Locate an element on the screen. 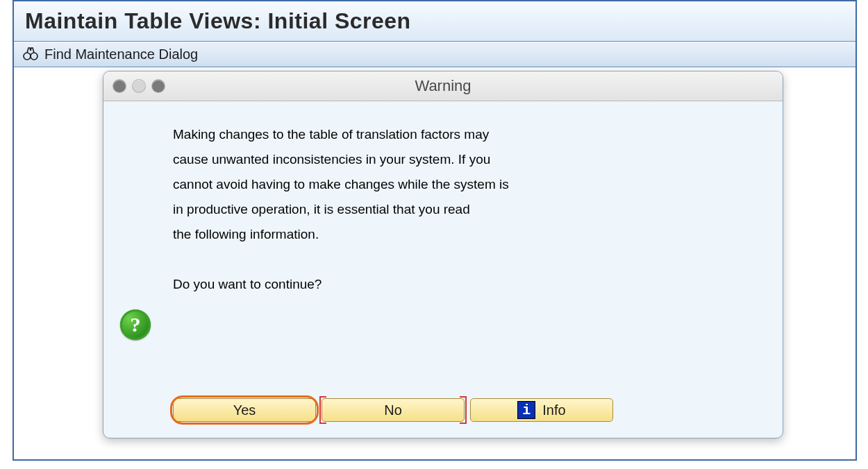 The width and height of the screenshot is (868, 469). zoom-icon is located at coordinates (158, 86).